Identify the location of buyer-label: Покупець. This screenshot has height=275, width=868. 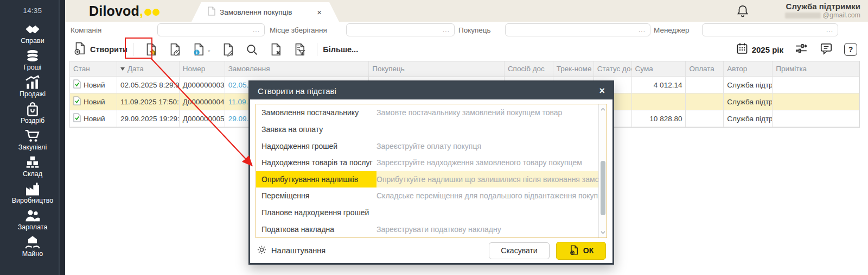
(475, 30).